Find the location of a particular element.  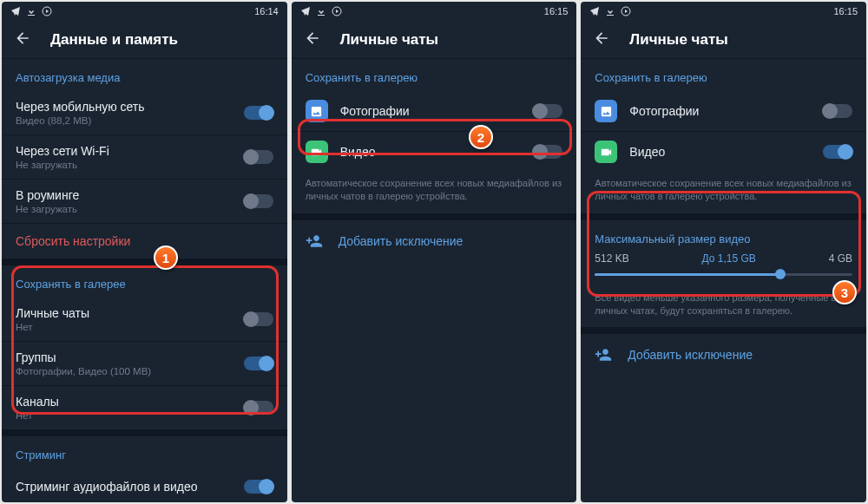

roaming-sub: Не загружать is located at coordinates (130, 209).